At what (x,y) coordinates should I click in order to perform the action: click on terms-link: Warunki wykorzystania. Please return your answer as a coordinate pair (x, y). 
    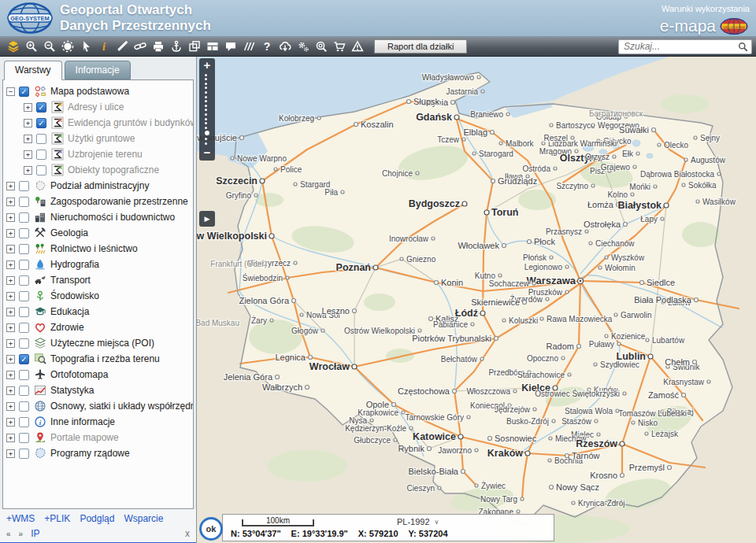
    Looking at the image, I should click on (706, 9).